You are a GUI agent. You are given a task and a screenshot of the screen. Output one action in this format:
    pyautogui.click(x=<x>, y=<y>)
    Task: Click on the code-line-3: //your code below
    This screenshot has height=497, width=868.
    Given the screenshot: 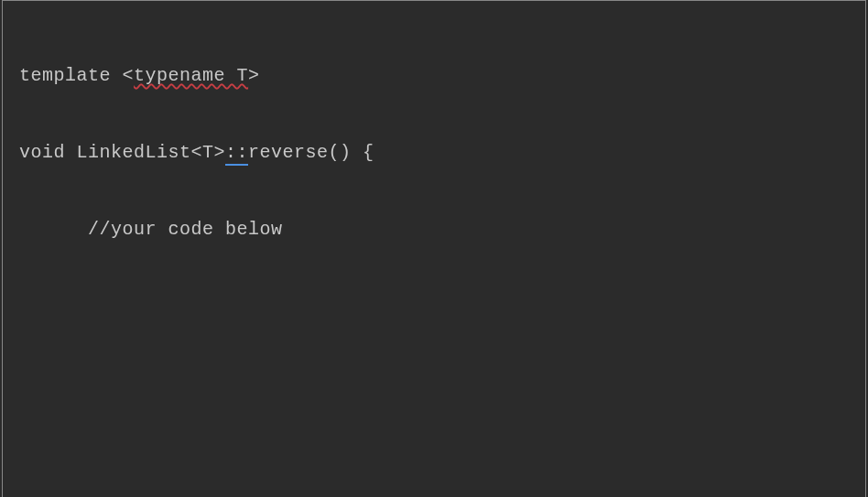 What is the action you would take?
    pyautogui.click(x=442, y=230)
    